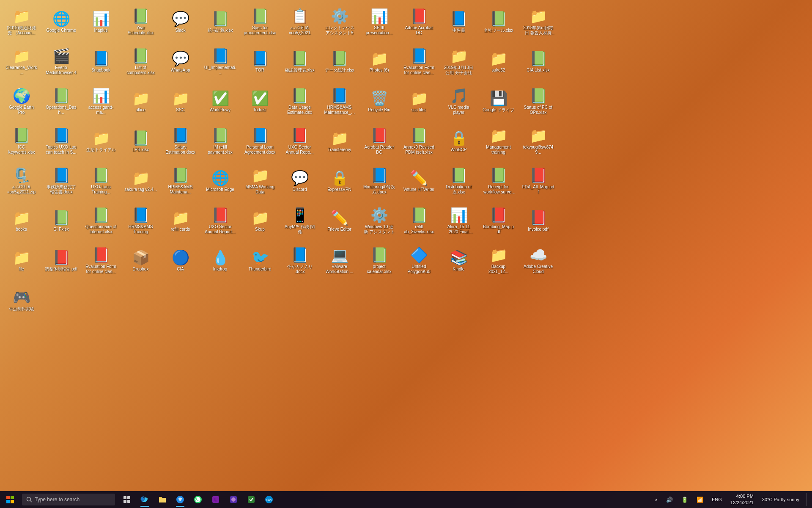  Describe the element at coordinates (21, 21) in the screenshot. I see `desktop-icon-win-acct: 📁(2019)最近財発受 （Accoun...` at that location.